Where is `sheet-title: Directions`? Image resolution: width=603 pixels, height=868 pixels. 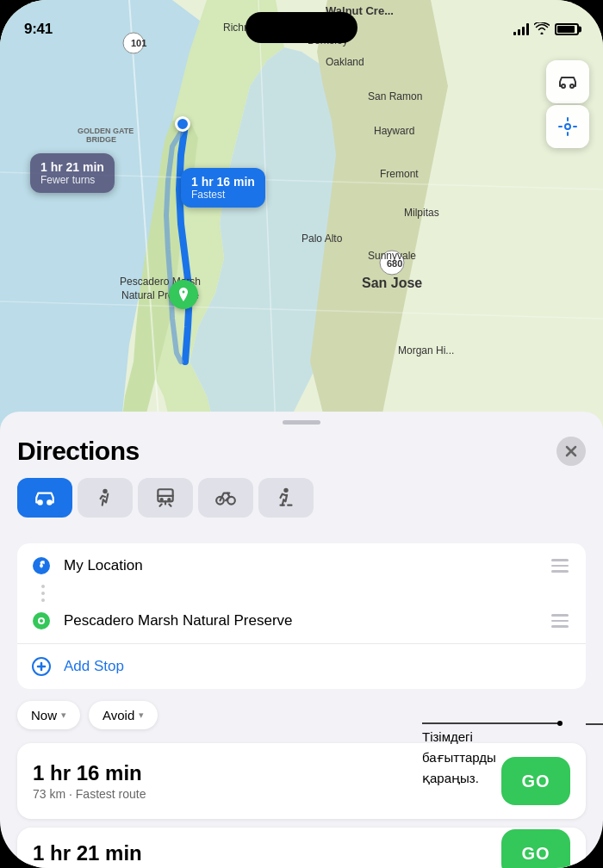 sheet-title: Directions is located at coordinates (78, 451).